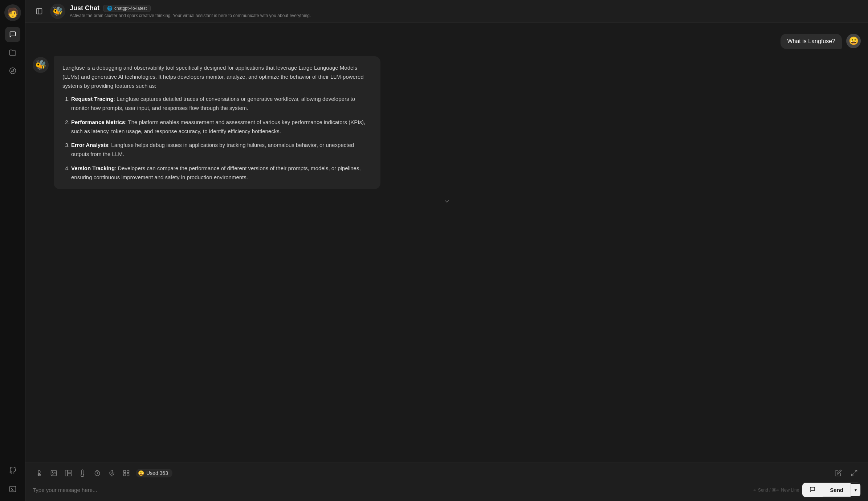 The width and height of the screenshot is (868, 501). What do you see at coordinates (85, 8) in the screenshot?
I see `chat-title: Just Chat` at bounding box center [85, 8].